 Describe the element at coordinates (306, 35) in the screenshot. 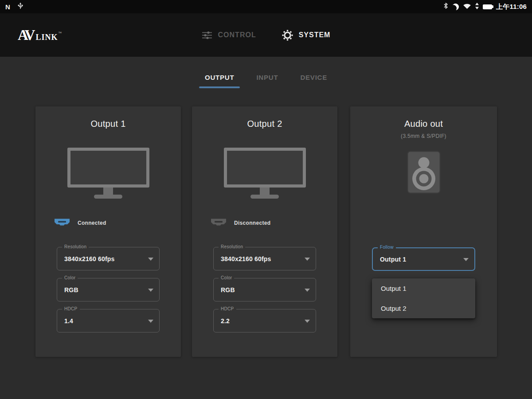

I see `nav-system: SYSTEM` at that location.